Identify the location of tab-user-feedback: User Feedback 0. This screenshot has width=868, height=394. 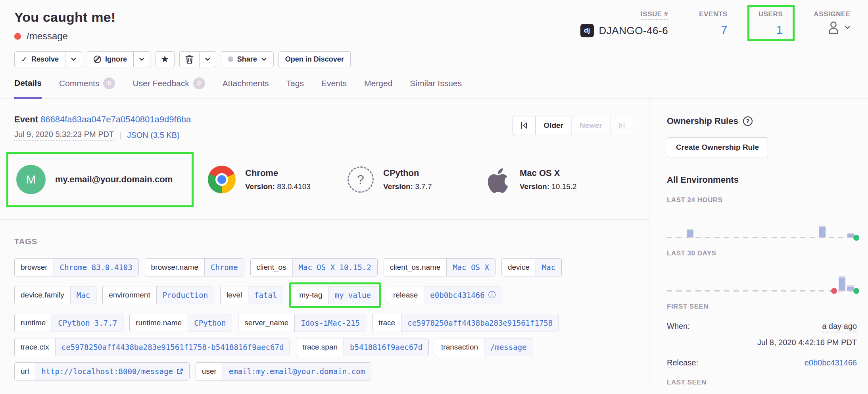
(169, 88).